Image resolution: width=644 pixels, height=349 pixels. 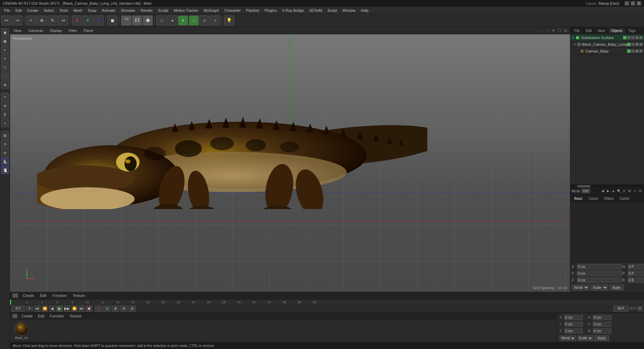 I want to click on next-keyframe: ▶▶, so click(x=67, y=309).